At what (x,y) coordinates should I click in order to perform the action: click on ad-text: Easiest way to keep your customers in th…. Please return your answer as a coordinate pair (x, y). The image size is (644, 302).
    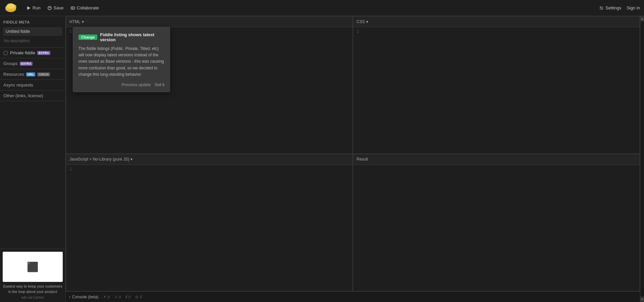
    Looking at the image, I should click on (33, 289).